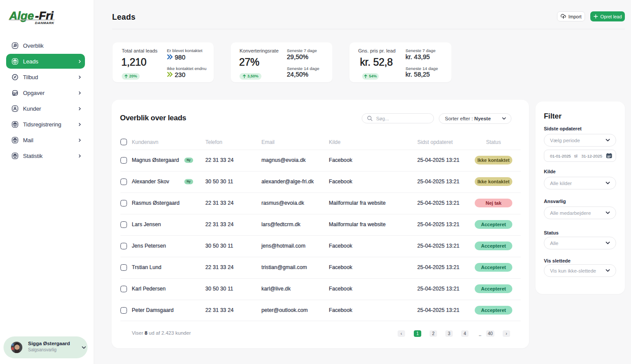 The width and height of the screenshot is (631, 364). Describe the element at coordinates (21, 16) in the screenshot. I see `svg-text: Alge` at that location.